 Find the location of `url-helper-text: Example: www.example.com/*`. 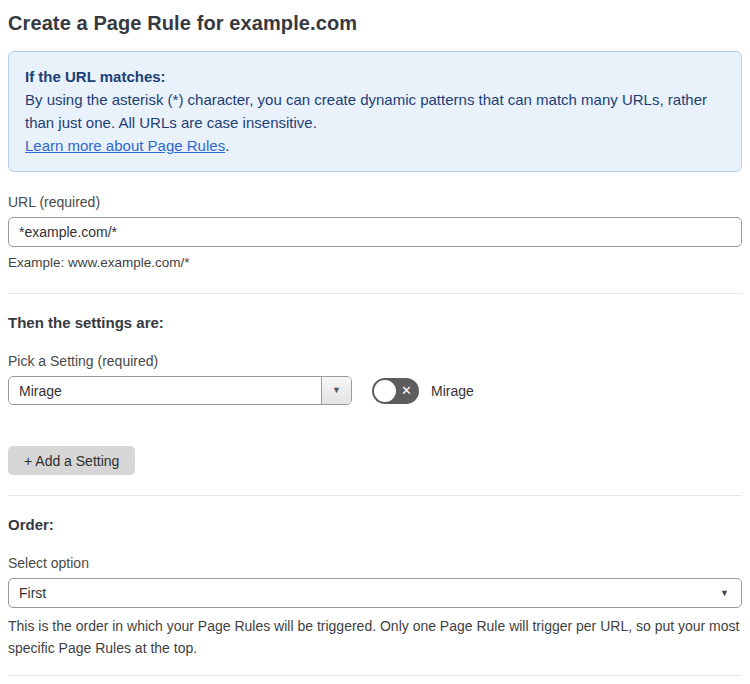

url-helper-text: Example: www.example.com/* is located at coordinates (375, 263).